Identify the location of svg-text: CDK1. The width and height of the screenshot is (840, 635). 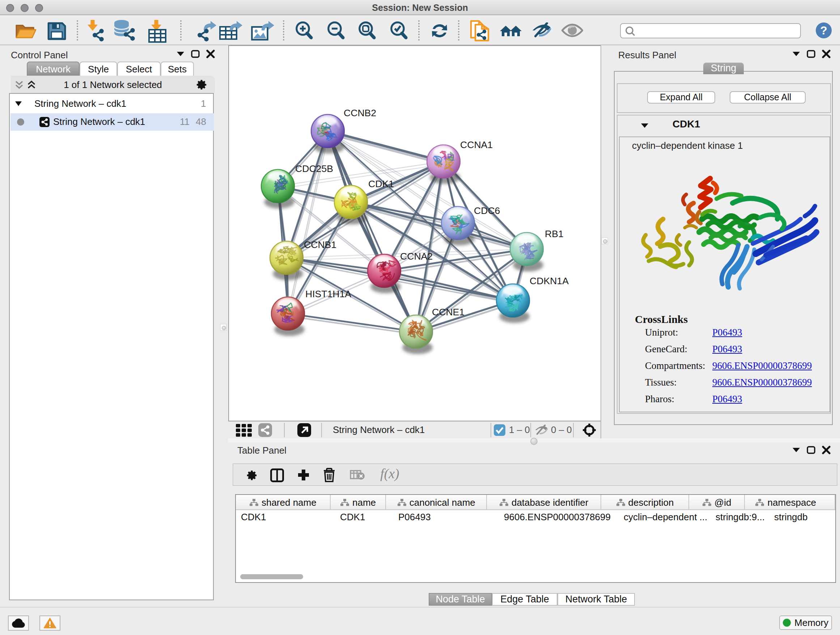
(381, 184).